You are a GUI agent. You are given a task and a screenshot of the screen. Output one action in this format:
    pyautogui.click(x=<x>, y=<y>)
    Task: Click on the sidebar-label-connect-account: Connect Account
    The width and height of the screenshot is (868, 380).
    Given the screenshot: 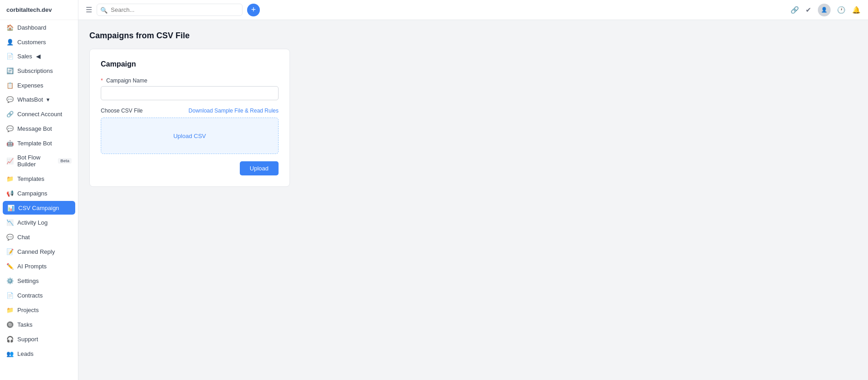 What is the action you would take?
    pyautogui.click(x=45, y=114)
    